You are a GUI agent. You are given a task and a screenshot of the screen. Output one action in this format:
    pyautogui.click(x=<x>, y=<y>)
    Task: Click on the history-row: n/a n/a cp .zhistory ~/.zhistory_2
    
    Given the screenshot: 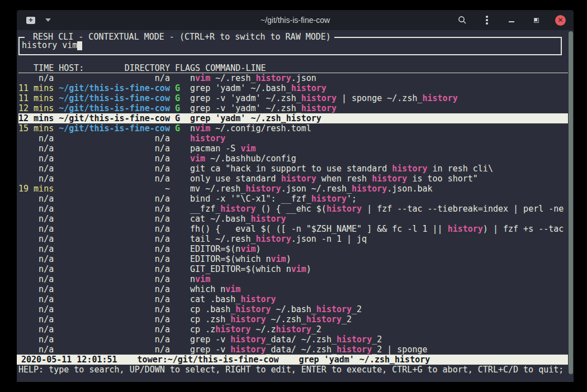 What is the action you would take?
    pyautogui.click(x=293, y=329)
    